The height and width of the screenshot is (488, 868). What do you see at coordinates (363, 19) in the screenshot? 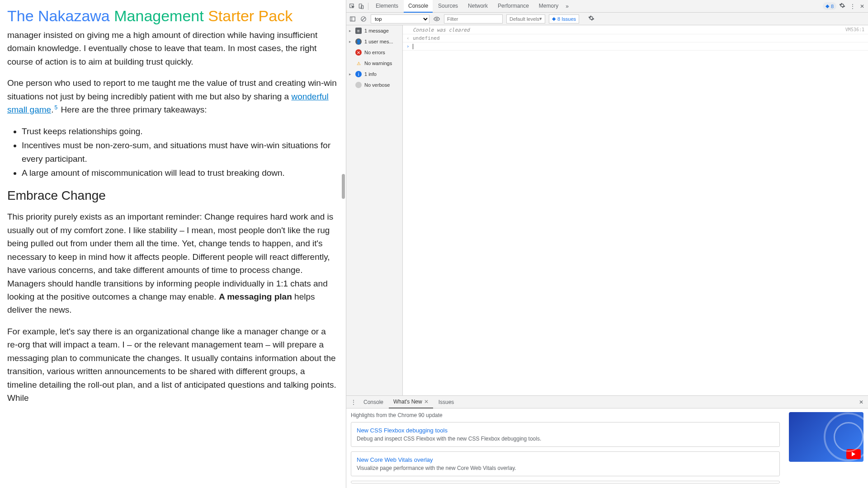
I see `clear-console-icon` at bounding box center [363, 19].